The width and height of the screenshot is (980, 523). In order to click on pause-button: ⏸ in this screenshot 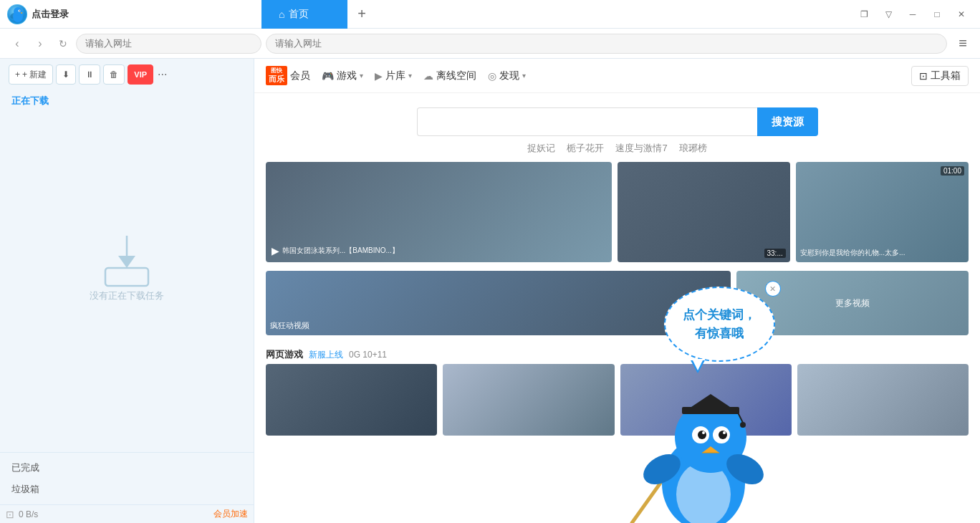, I will do `click(90, 75)`.